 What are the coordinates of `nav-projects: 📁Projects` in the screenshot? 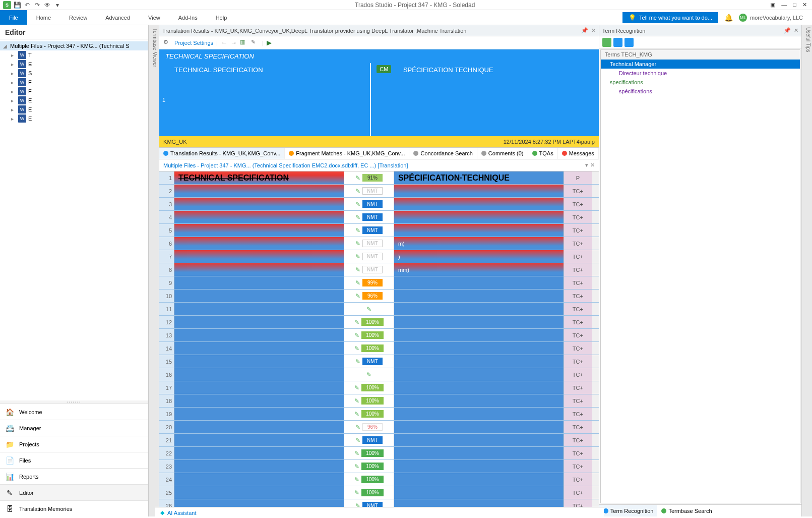 It's located at (74, 444).